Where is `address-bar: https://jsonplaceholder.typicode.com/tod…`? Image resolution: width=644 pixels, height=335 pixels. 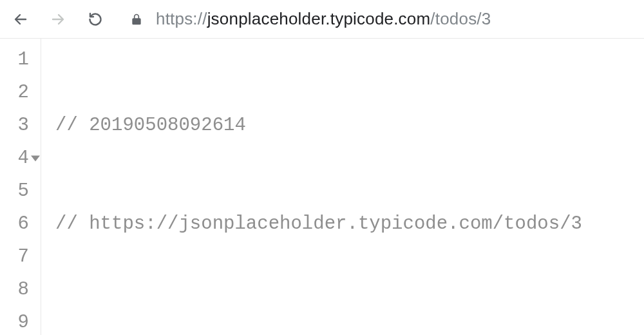
address-bar: https://jsonplaceholder.typicode.com/tod… is located at coordinates (310, 19).